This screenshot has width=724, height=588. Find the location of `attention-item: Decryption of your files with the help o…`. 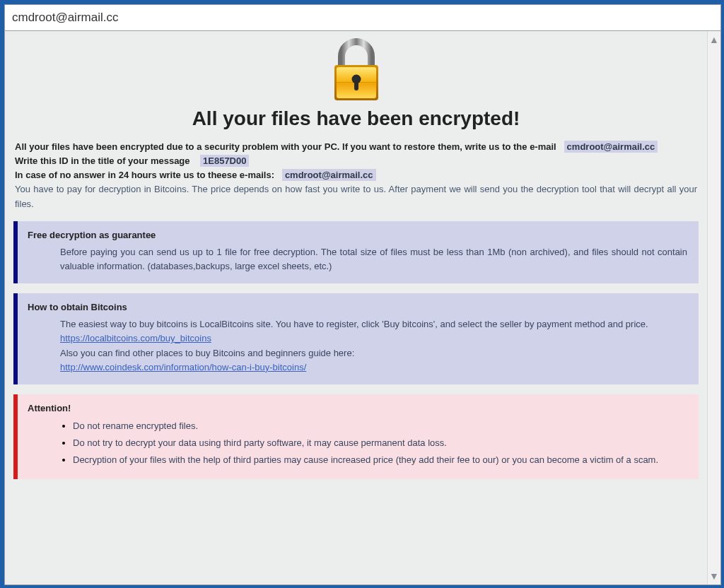

attention-item: Decryption of your files with the help o… is located at coordinates (380, 459).